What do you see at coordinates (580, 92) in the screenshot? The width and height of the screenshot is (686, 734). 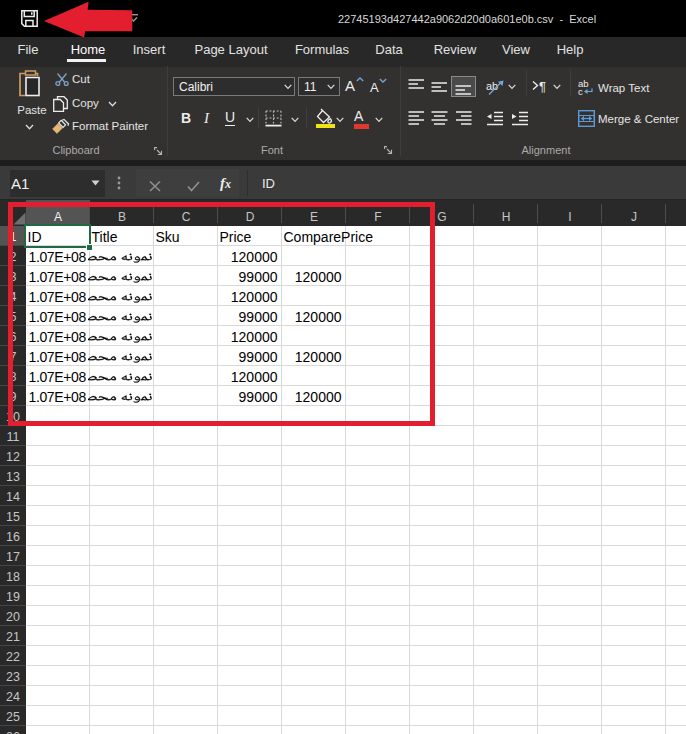 I see `svg-text: c` at bounding box center [580, 92].